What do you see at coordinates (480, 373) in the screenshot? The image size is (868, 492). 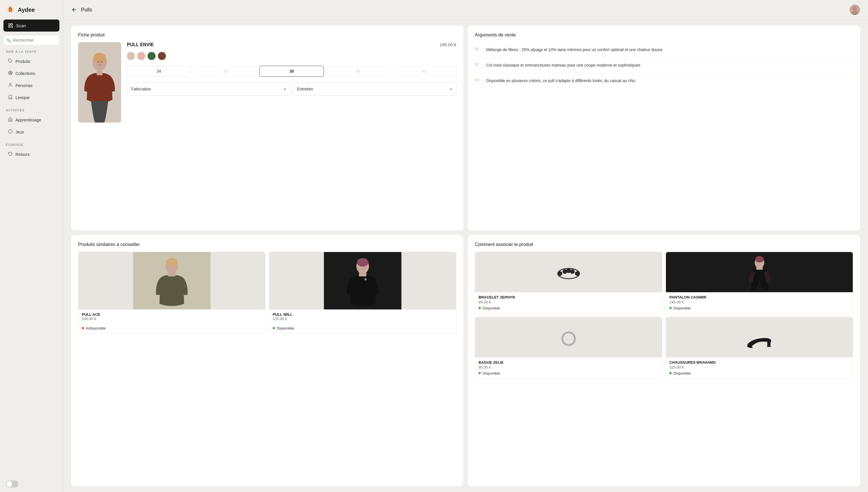 I see `bague-status-dot` at bounding box center [480, 373].